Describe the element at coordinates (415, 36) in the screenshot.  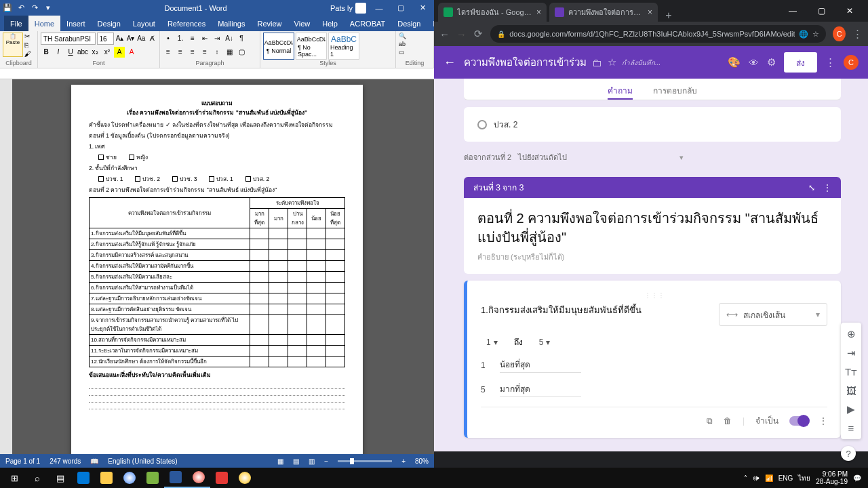
I see `find-button: 🔍` at that location.